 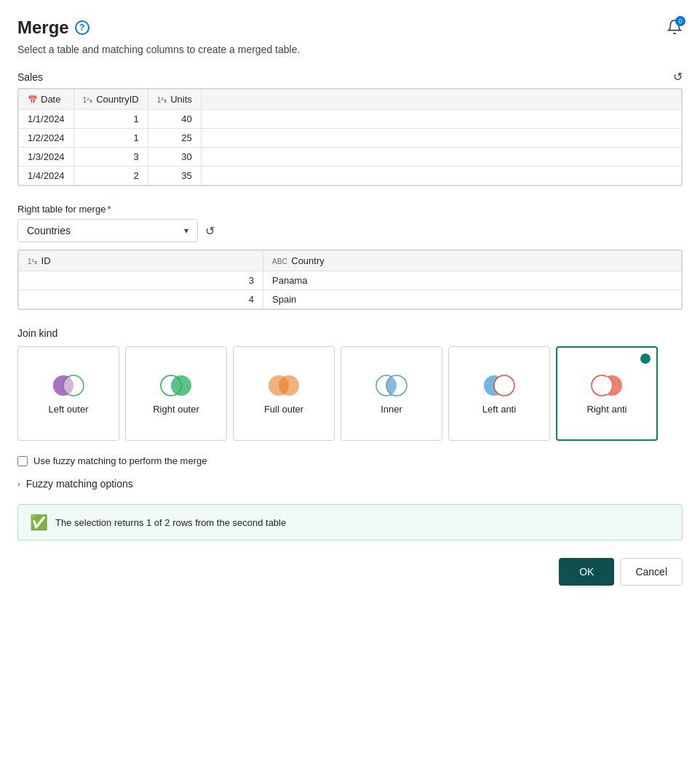 What do you see at coordinates (675, 28) in the screenshot?
I see `notifications-icon: 0` at bounding box center [675, 28].